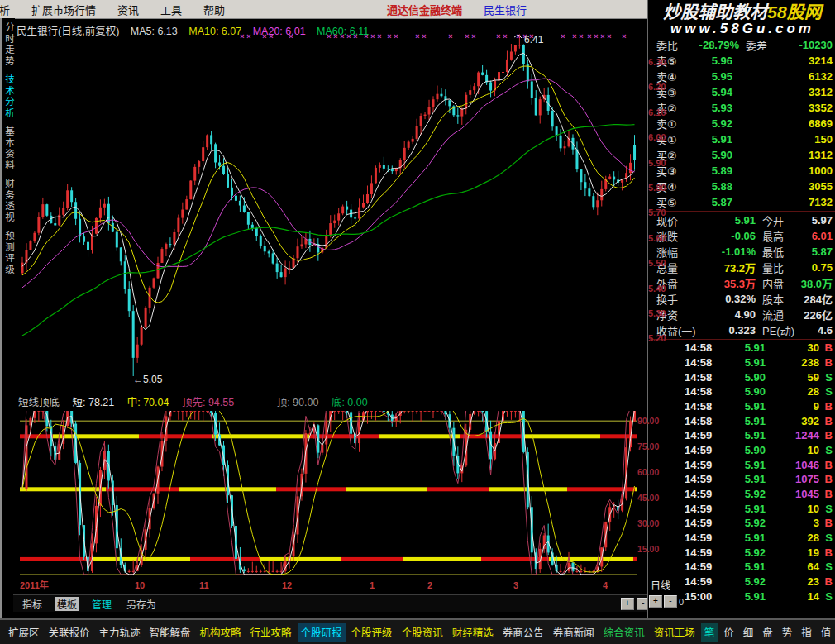 This screenshot has height=644, width=835. Describe the element at coordinates (675, 632) in the screenshot. I see `bottombar-资讯工场: 资讯工场` at that location.